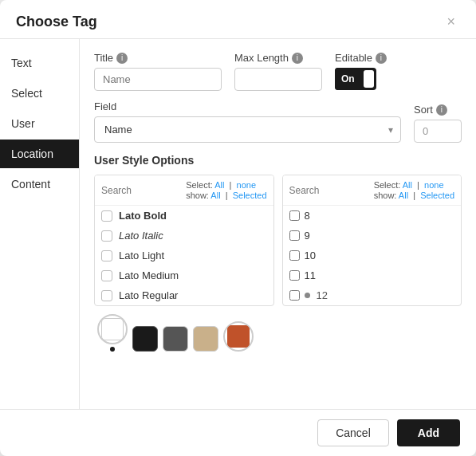  I want to click on list-item: 9, so click(372, 236).